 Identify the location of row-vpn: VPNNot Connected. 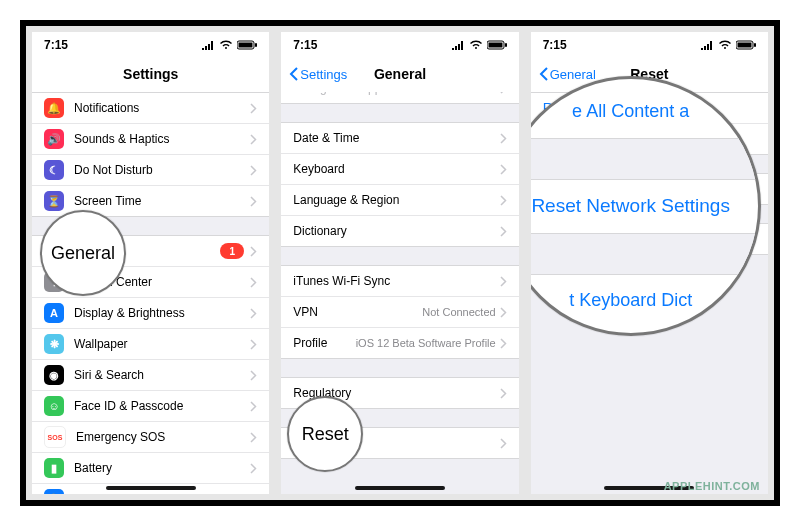
(400, 312).